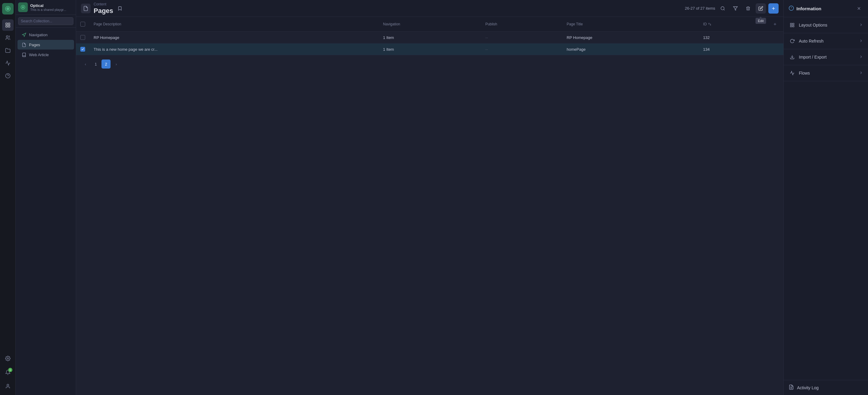 The width and height of the screenshot is (868, 395). Describe the element at coordinates (748, 8) in the screenshot. I see `delete-button` at that location.